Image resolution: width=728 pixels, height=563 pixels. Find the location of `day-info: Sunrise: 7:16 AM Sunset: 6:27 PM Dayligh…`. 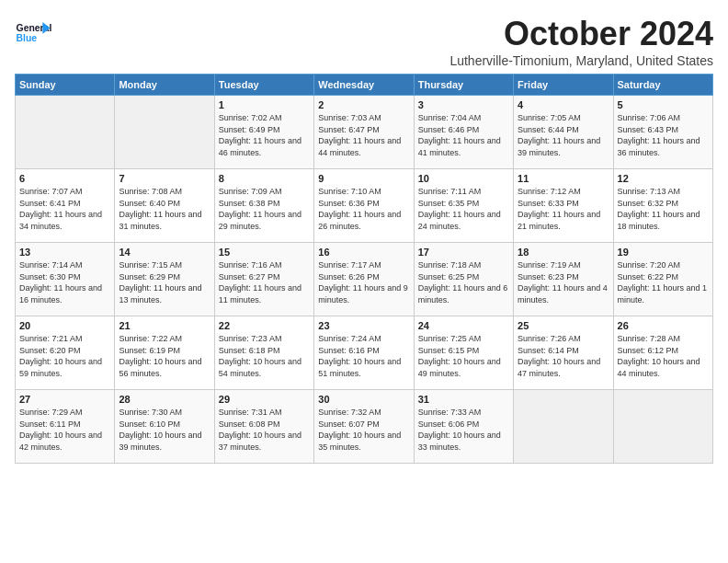

day-info: Sunrise: 7:16 AM Sunset: 6:27 PM Dayligh… is located at coordinates (265, 282).